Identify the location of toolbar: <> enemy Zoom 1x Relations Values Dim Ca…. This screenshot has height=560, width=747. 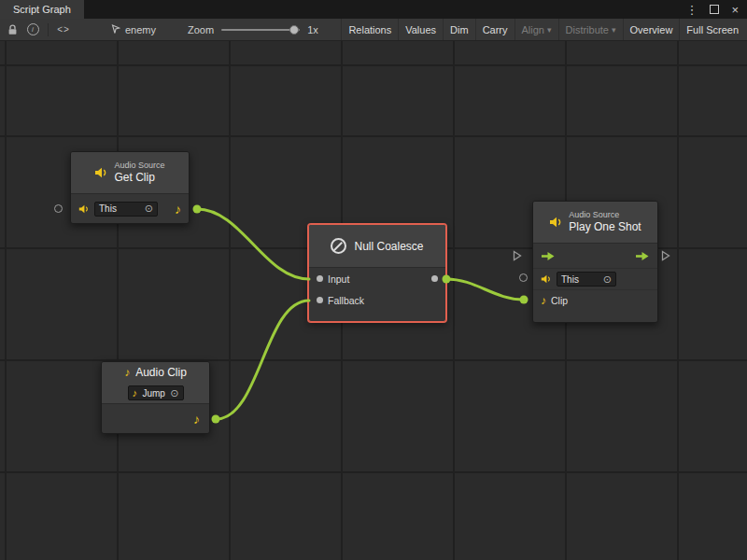
(374, 30).